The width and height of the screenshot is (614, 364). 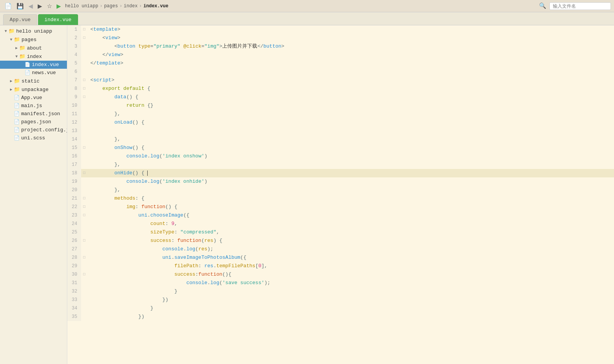 What do you see at coordinates (36, 122) in the screenshot?
I see `tree-label-pages-json: pages.json` at bounding box center [36, 122].